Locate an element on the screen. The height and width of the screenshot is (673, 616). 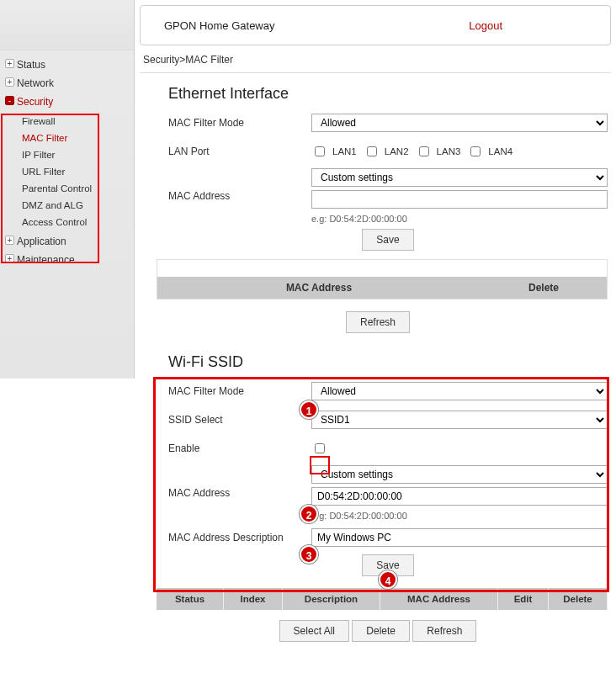
breadcrumb: Security>MAC Filter is located at coordinates (375, 59).